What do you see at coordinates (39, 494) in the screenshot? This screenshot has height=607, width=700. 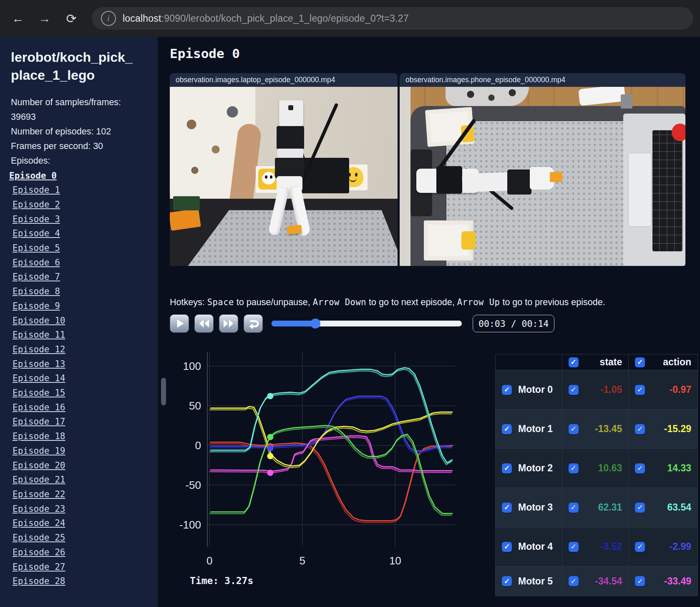 I see `episode-link: Episode 22` at bounding box center [39, 494].